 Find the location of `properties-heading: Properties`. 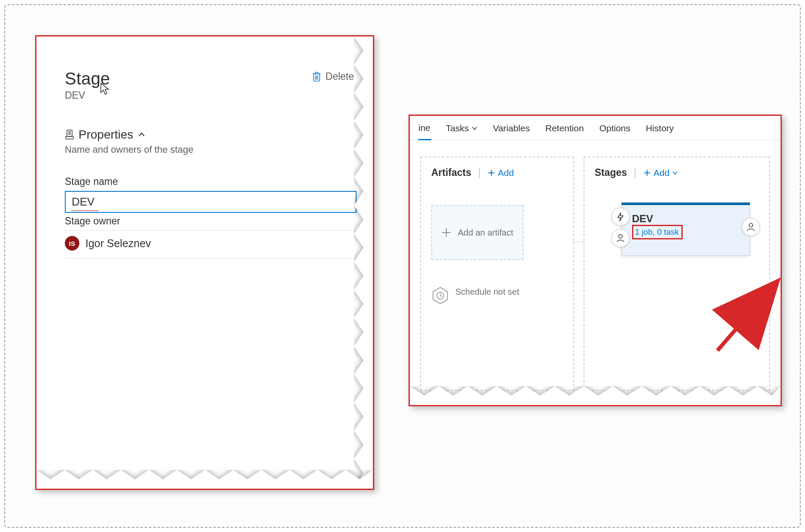

properties-heading: Properties is located at coordinates (106, 135).